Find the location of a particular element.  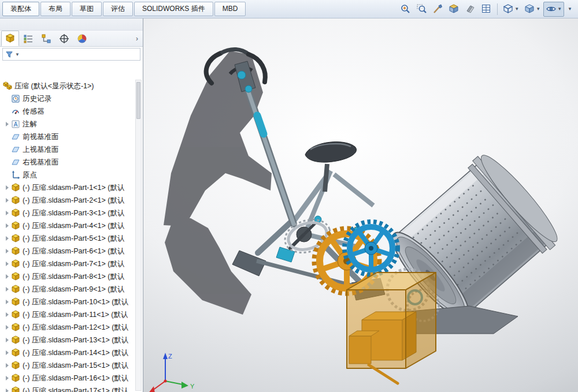

ribbon-tab-sketch: 草图 is located at coordinates (87, 9).